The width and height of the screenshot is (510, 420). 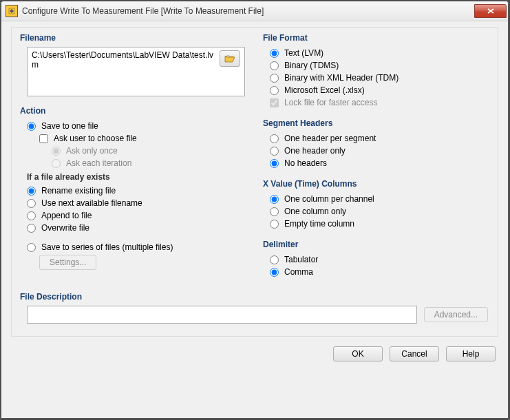 I want to click on seg-one-label: One header only, so click(x=315, y=151).